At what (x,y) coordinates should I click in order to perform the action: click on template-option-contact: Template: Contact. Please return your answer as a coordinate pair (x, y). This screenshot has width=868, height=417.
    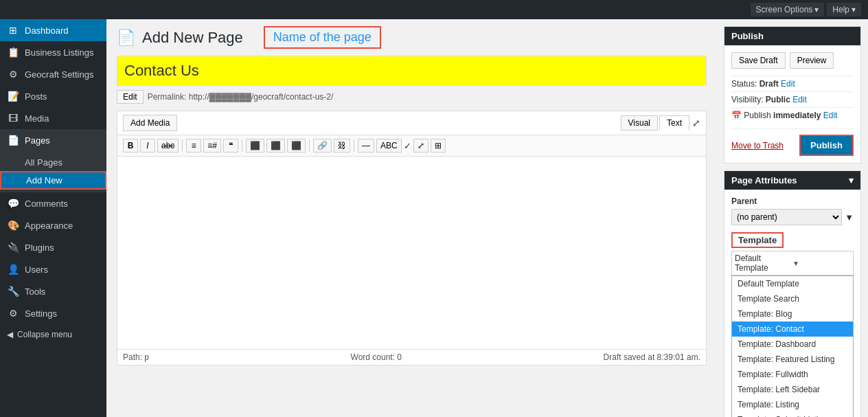
    Looking at the image, I should click on (792, 329).